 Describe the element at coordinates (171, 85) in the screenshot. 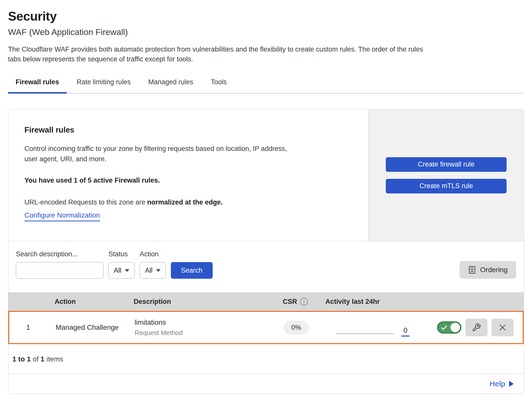

I see `tab-managed-rules: Managed rules` at that location.